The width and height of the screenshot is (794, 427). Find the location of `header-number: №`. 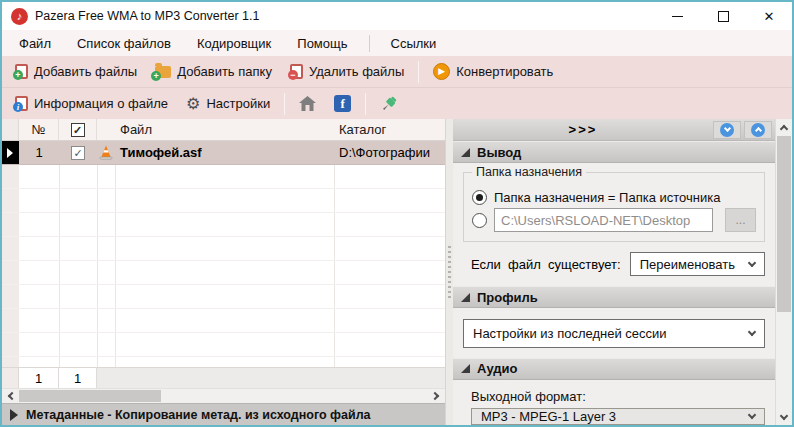

header-number: № is located at coordinates (39, 130).